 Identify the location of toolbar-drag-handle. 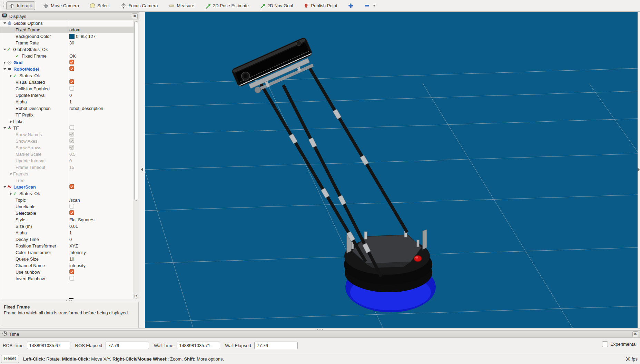
(2, 6).